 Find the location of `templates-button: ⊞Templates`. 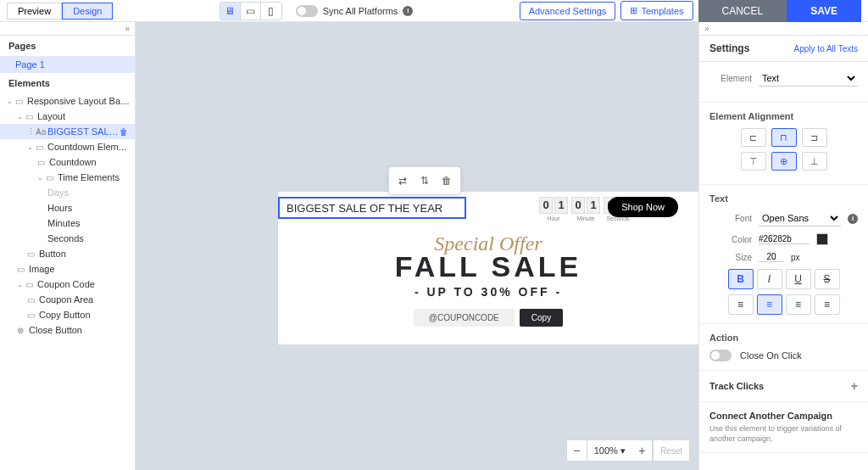

templates-button: ⊞Templates is located at coordinates (656, 10).